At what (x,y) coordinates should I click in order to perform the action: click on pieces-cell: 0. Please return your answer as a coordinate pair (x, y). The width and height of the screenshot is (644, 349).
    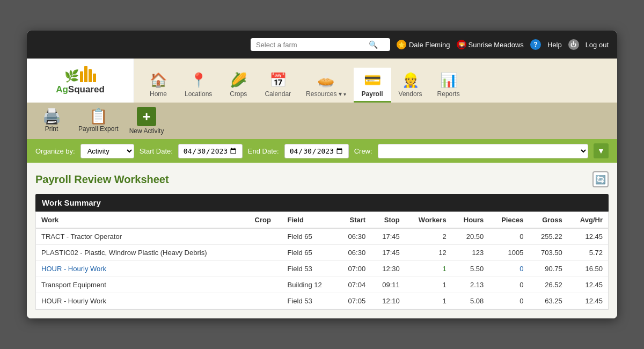
    Looking at the image, I should click on (509, 301).